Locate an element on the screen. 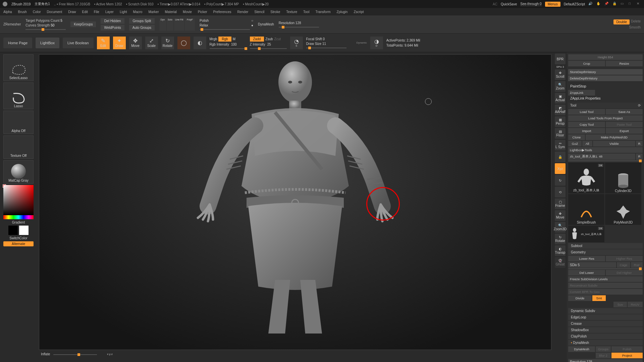 The width and height of the screenshot is (644, 362). weldpoints-button: WeldPoints is located at coordinates (112, 27).